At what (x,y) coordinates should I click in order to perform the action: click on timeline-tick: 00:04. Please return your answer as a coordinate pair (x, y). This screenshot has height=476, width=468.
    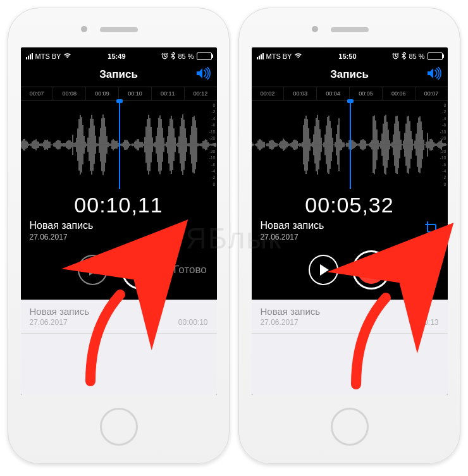
    Looking at the image, I should click on (333, 94).